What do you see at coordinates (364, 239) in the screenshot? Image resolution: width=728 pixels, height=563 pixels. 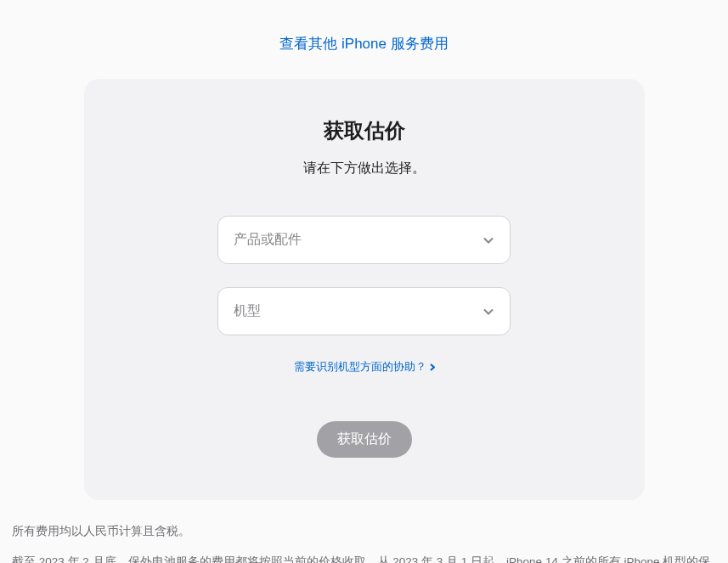 I see `product-select: 产品或配件` at bounding box center [364, 239].